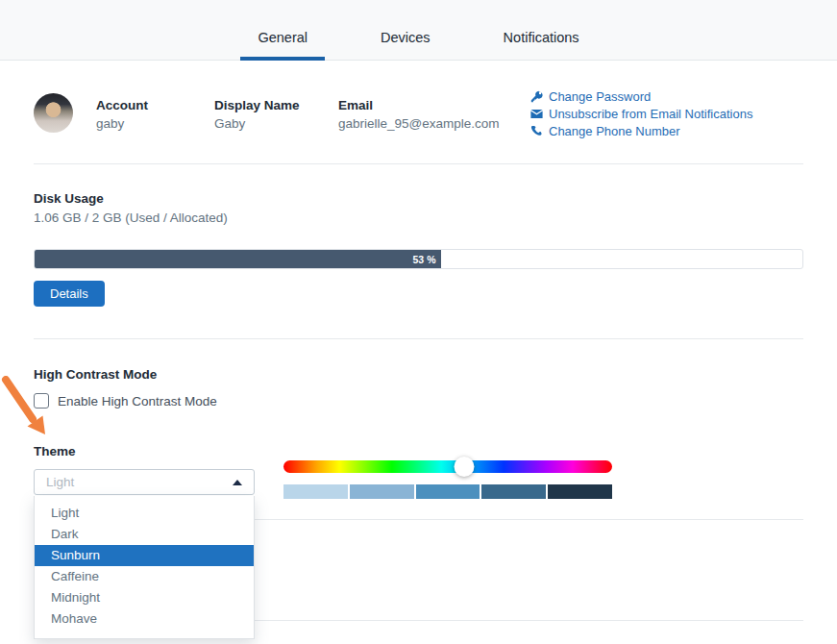 This screenshot has height=644, width=837. I want to click on high-contrast-checkbox, so click(41, 401).